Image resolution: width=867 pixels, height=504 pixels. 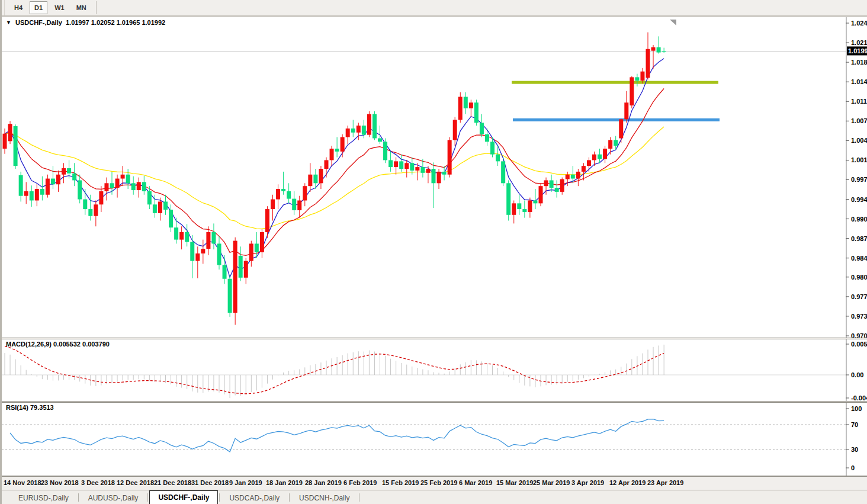 What do you see at coordinates (515, 483) in the screenshot?
I see `date-axis-label: 15 Mar 2019` at bounding box center [515, 483].